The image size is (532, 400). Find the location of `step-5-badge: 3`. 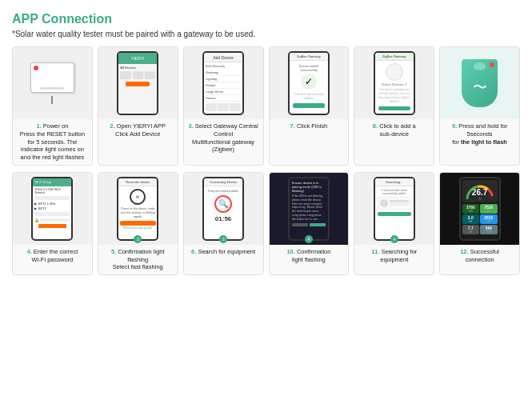

step-5-badge: 3 is located at coordinates (138, 239).